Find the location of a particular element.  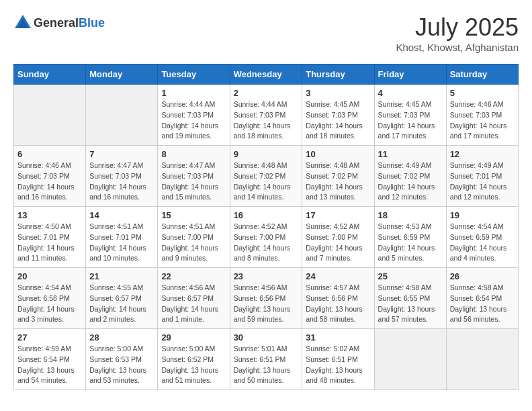

day-number: 13 is located at coordinates (50, 215).